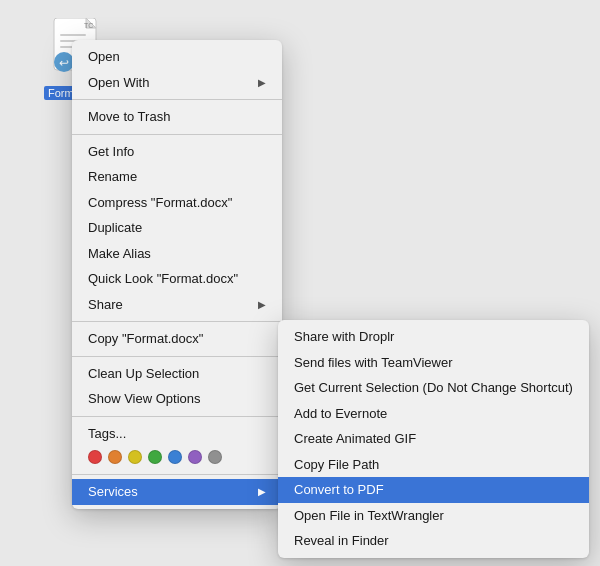 The width and height of the screenshot is (600, 566). What do you see at coordinates (88, 26) in the screenshot?
I see `svg-text: TC` at bounding box center [88, 26].